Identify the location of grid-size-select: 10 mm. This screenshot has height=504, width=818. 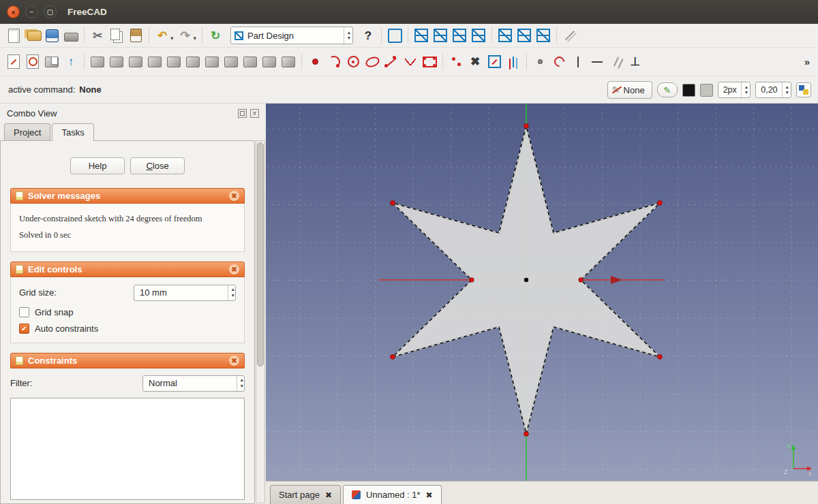
(185, 293).